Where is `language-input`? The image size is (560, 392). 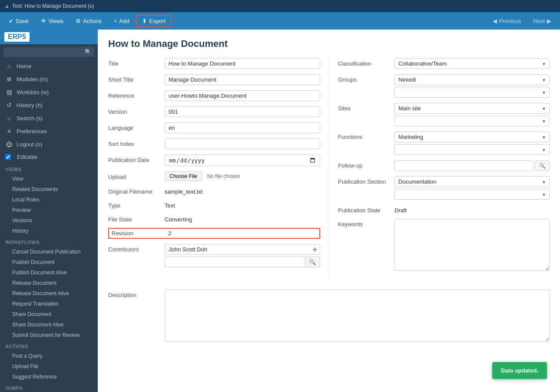
language-input is located at coordinates (242, 128).